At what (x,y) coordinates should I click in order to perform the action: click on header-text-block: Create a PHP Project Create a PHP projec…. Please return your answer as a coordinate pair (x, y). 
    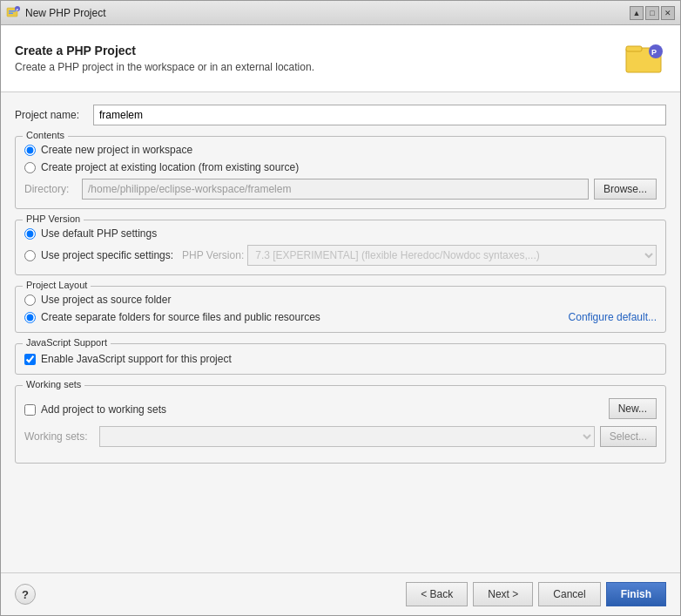
    Looking at the image, I should click on (165, 58).